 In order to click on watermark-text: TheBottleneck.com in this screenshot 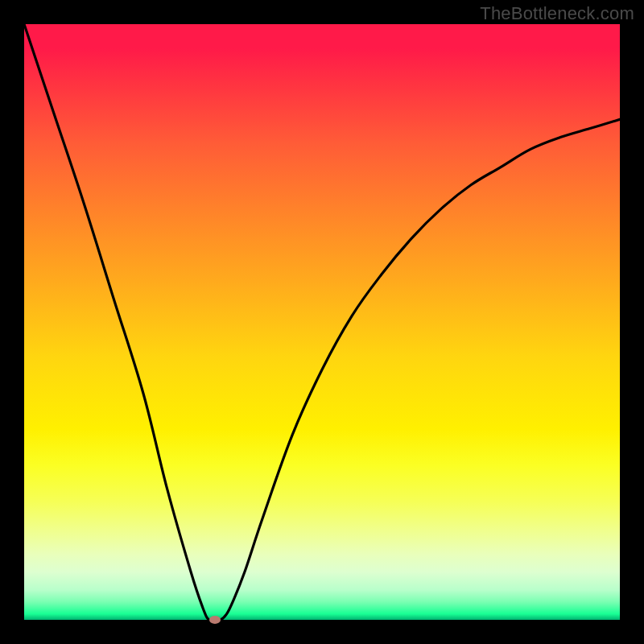, I will do `click(557, 14)`.